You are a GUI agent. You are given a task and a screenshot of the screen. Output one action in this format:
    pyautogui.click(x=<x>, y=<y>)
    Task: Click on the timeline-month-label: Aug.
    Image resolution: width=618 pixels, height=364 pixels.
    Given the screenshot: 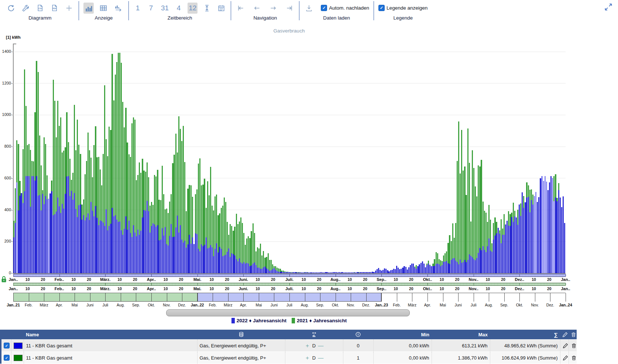 What is the action you would take?
    pyautogui.click(x=305, y=305)
    